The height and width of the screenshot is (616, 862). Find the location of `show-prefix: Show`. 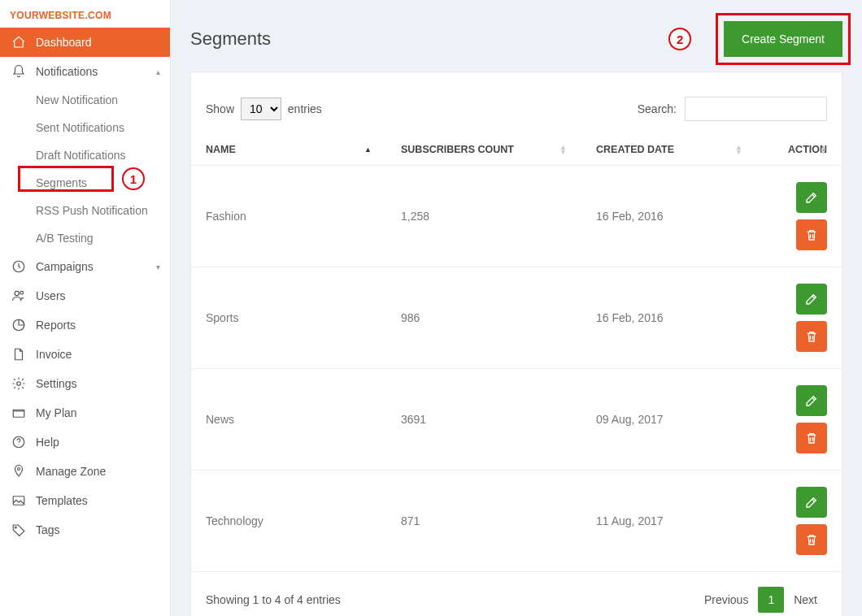

show-prefix: Show is located at coordinates (220, 109).